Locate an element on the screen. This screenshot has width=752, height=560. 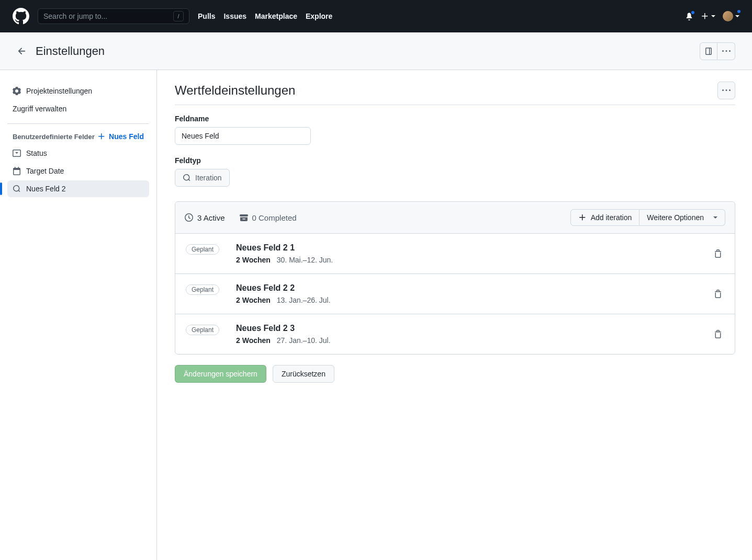
iteration-name: Neues Feld 2 3 is located at coordinates (466, 328).